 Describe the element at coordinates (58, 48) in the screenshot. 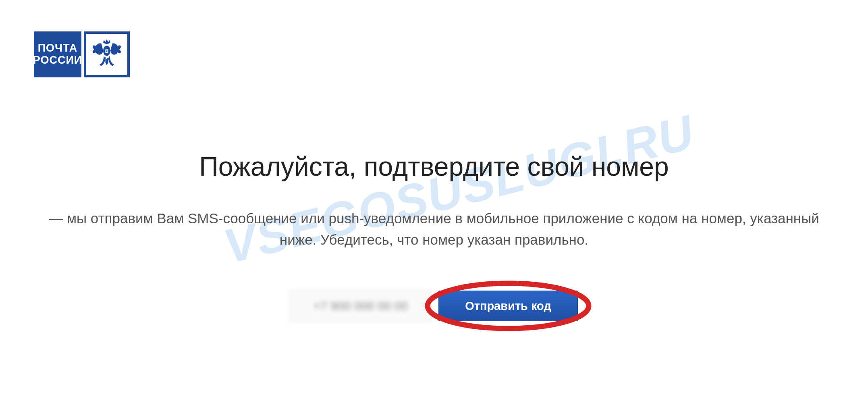

I see `logo-text-line1: ПОЧТА` at that location.